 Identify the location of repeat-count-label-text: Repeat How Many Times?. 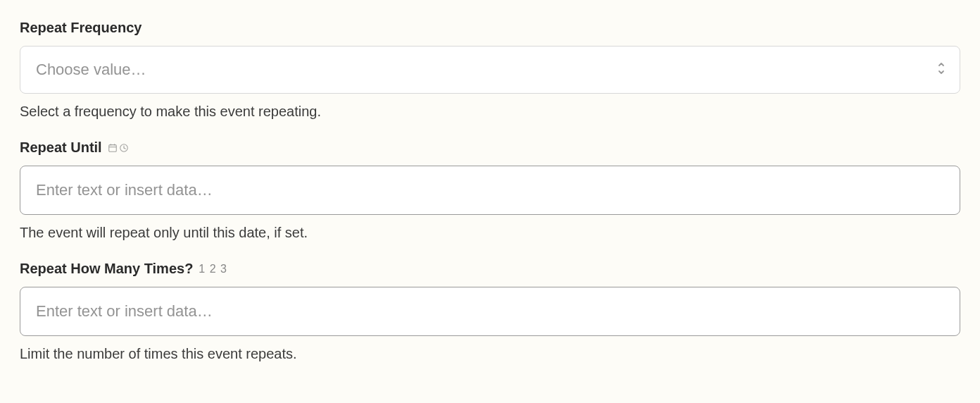
(106, 269).